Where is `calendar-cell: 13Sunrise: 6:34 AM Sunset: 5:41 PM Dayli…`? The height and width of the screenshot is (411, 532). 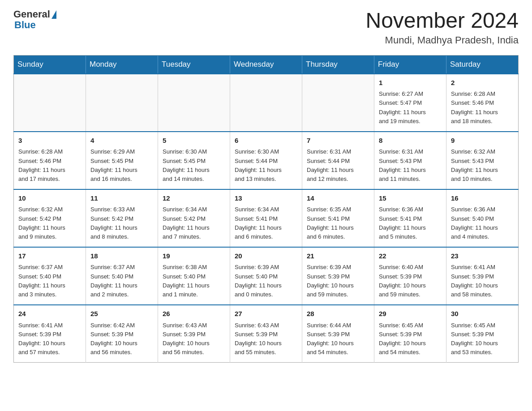
calendar-cell: 13Sunrise: 6:34 AM Sunset: 5:41 PM Dayli… is located at coordinates (266, 218).